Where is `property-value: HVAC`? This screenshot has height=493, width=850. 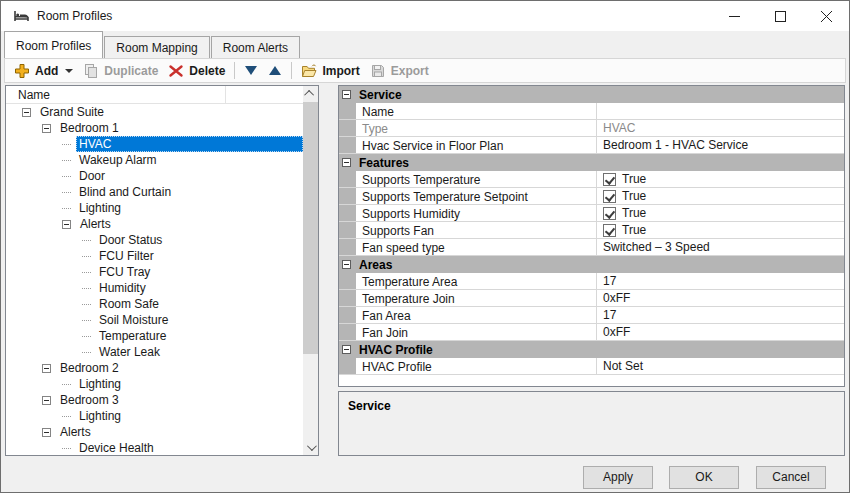 property-value: HVAC is located at coordinates (720, 128).